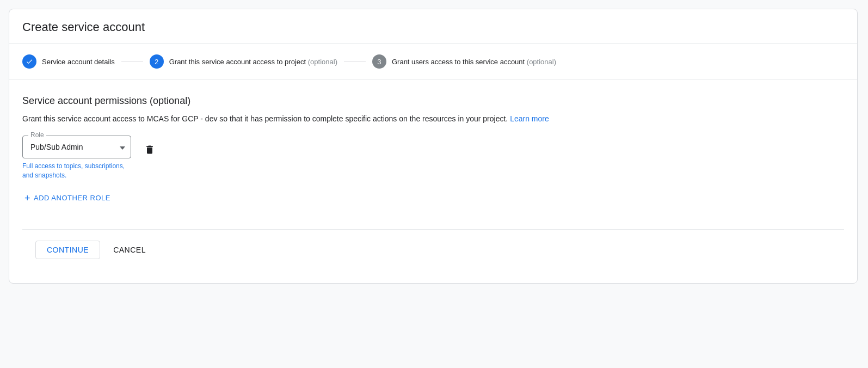 The image size is (868, 368). What do you see at coordinates (433, 249) in the screenshot?
I see `actions-bar: CONTINUE CANCEL` at bounding box center [433, 249].